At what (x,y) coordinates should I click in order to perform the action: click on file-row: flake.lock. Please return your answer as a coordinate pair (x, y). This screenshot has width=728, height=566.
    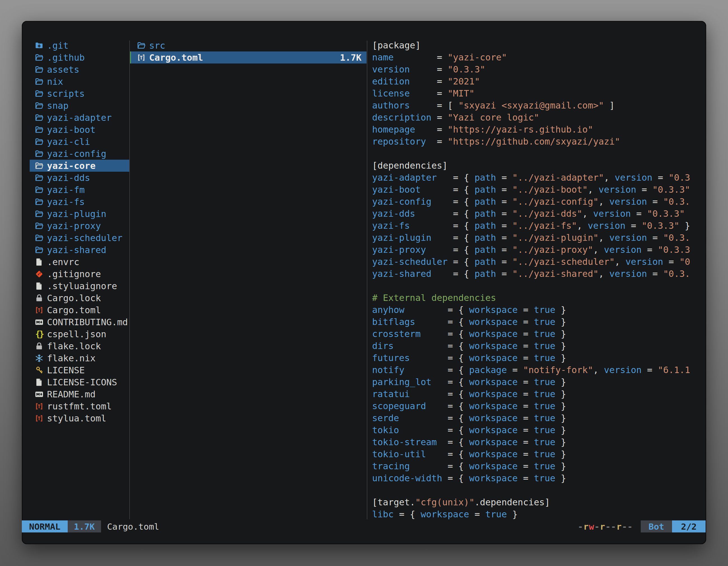
    Looking at the image, I should click on (80, 346).